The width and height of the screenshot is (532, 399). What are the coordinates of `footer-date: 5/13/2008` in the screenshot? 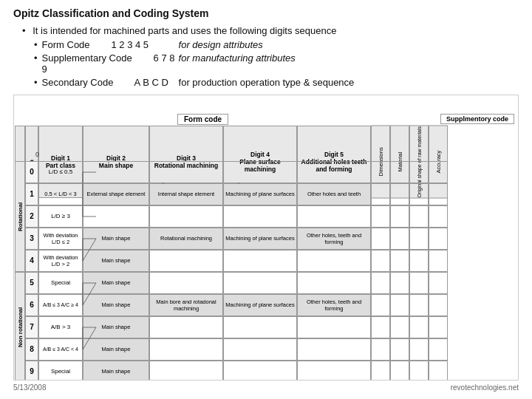 It's located at (30, 387).